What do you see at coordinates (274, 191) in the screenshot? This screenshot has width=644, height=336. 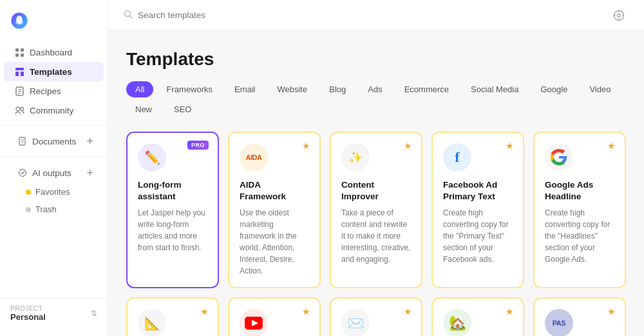 I see `card-title: AIDA Framework` at bounding box center [274, 191].